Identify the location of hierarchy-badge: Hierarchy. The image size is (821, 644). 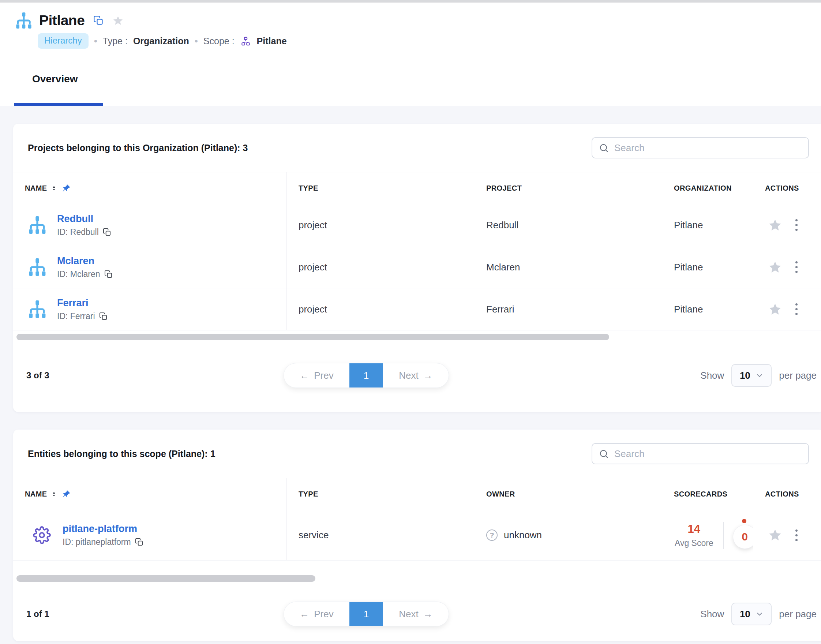
(63, 41).